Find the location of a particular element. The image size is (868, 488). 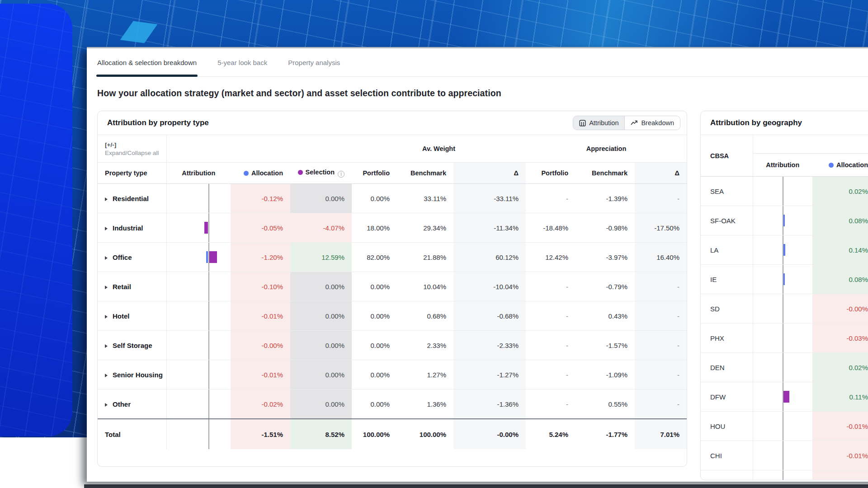

total-label: Total is located at coordinates (113, 435).